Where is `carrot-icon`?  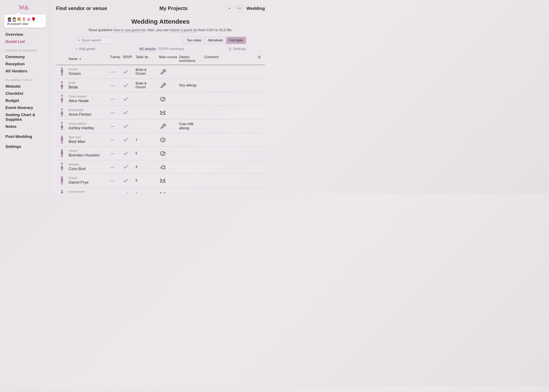
carrot-icon is located at coordinates (163, 126).